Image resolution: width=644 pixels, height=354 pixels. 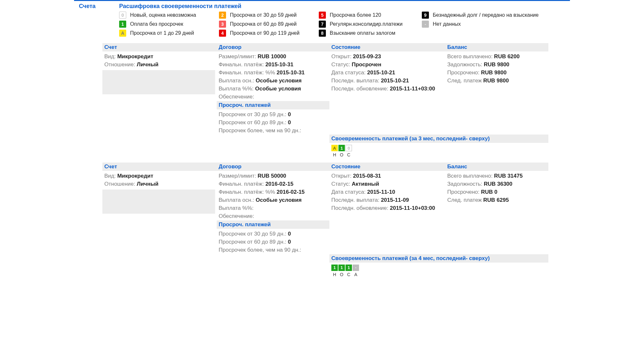 What do you see at coordinates (387, 81) in the screenshot?
I see `field: Последн. выплата: 2015-10-21` at bounding box center [387, 81].